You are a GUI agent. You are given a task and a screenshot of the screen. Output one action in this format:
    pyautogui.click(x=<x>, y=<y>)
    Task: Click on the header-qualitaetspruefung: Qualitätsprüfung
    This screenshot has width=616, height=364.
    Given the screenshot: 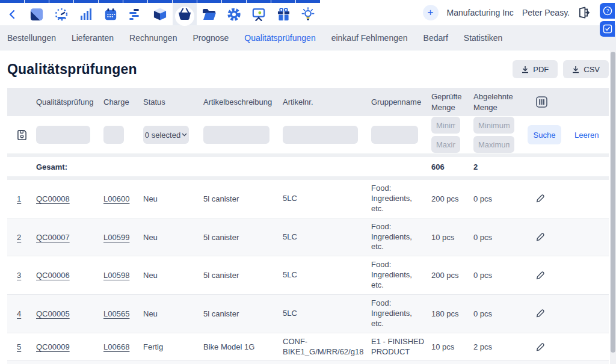 What is the action you would take?
    pyautogui.click(x=70, y=102)
    